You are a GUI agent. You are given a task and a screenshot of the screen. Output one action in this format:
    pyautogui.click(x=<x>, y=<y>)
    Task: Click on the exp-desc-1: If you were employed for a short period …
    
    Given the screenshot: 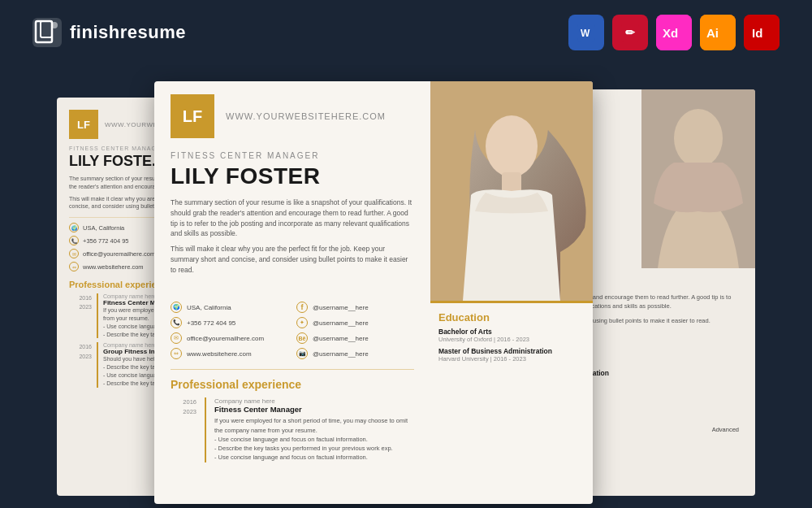 What is the action you would take?
    pyautogui.click(x=314, y=426)
    